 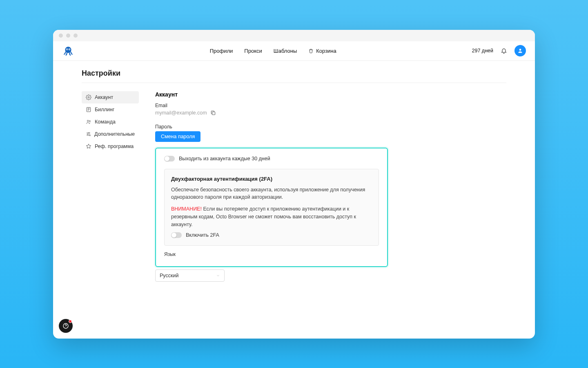 What do you see at coordinates (110, 97) in the screenshot?
I see `sidebar-item-account: Аккаунт` at bounding box center [110, 97].